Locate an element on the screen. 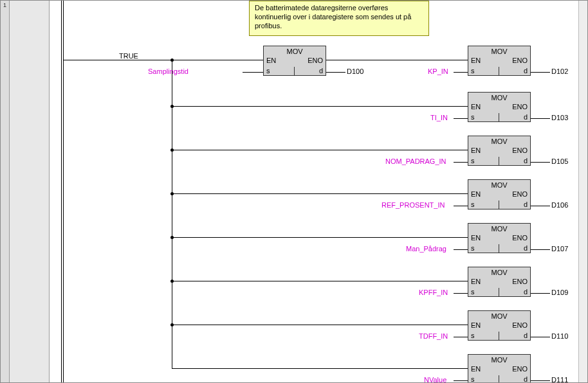 The image size is (588, 383). s-input-label: KPFF_IN is located at coordinates (434, 292).